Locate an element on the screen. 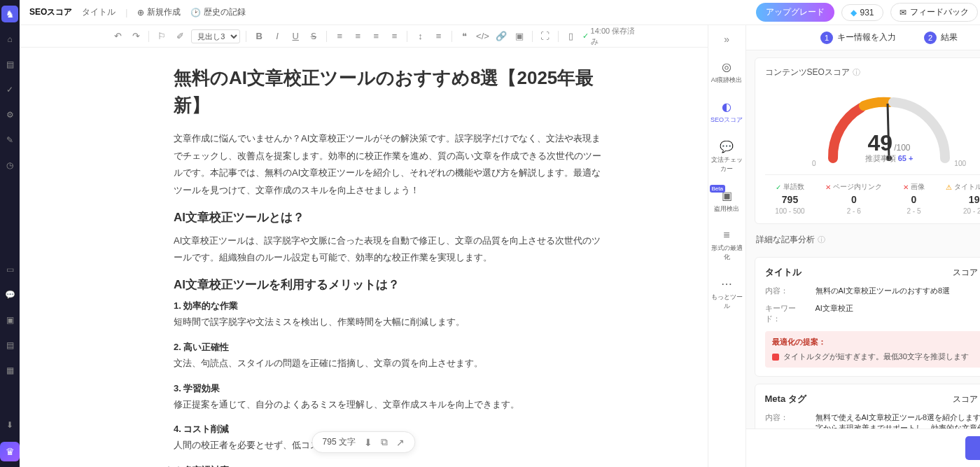 The image size is (980, 467). step-1: 1キー情報を入力 is located at coordinates (858, 38).